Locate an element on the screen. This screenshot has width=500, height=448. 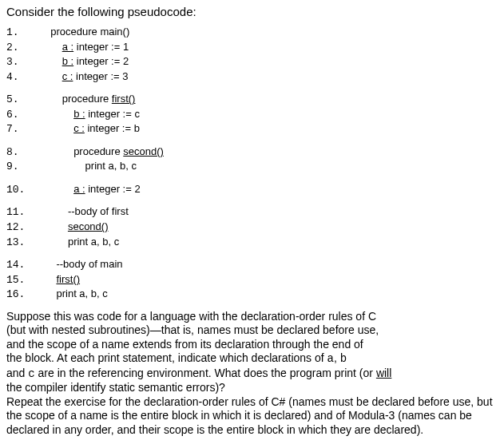
q-line: the block. At each print statement, indi… is located at coordinates (167, 358).